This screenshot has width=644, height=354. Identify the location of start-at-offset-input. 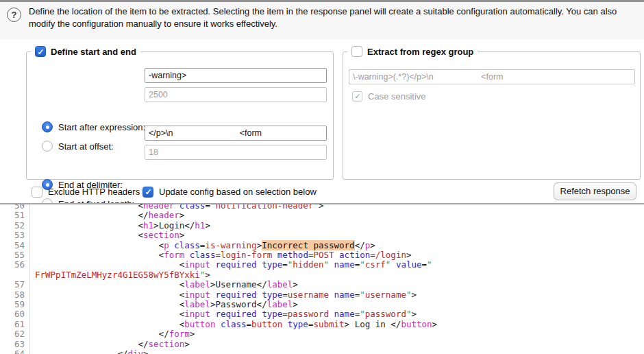
(236, 95).